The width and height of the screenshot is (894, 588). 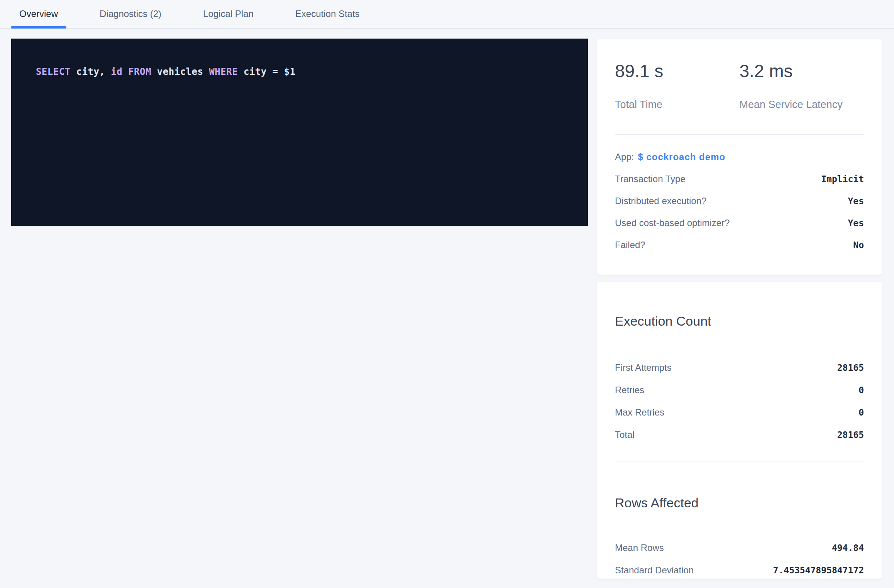 What do you see at coordinates (682, 157) in the screenshot?
I see `app-link: $ cockroach demo` at bounding box center [682, 157].